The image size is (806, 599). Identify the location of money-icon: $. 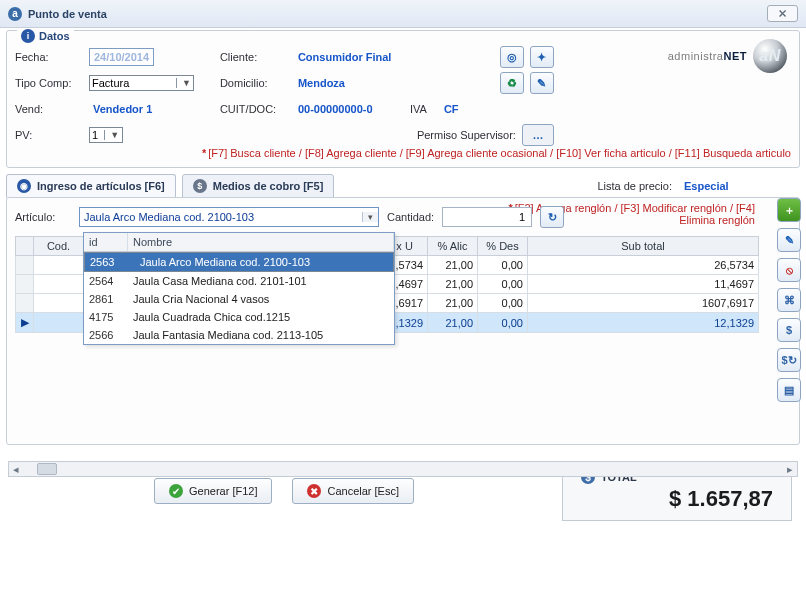
(200, 186).